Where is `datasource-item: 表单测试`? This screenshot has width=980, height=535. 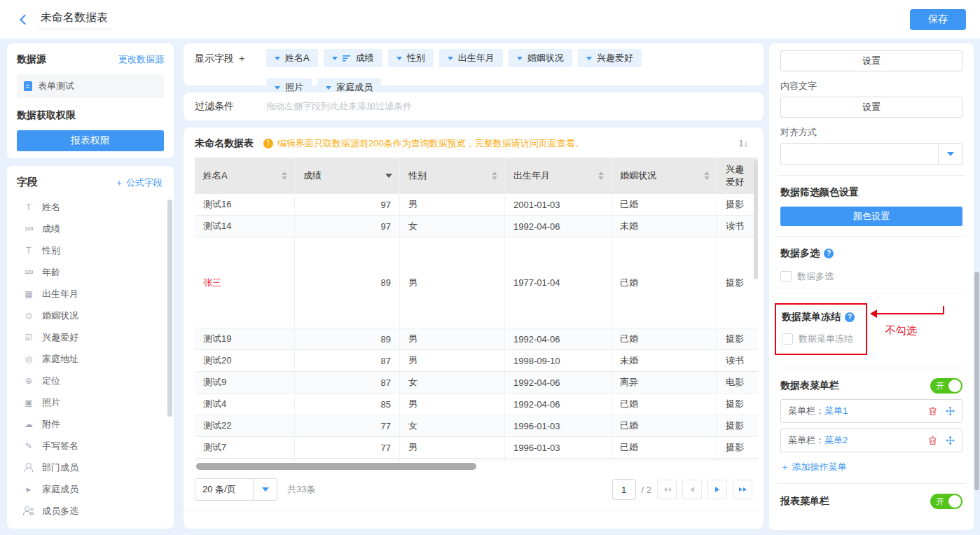 datasource-item: 表单测试 is located at coordinates (90, 86).